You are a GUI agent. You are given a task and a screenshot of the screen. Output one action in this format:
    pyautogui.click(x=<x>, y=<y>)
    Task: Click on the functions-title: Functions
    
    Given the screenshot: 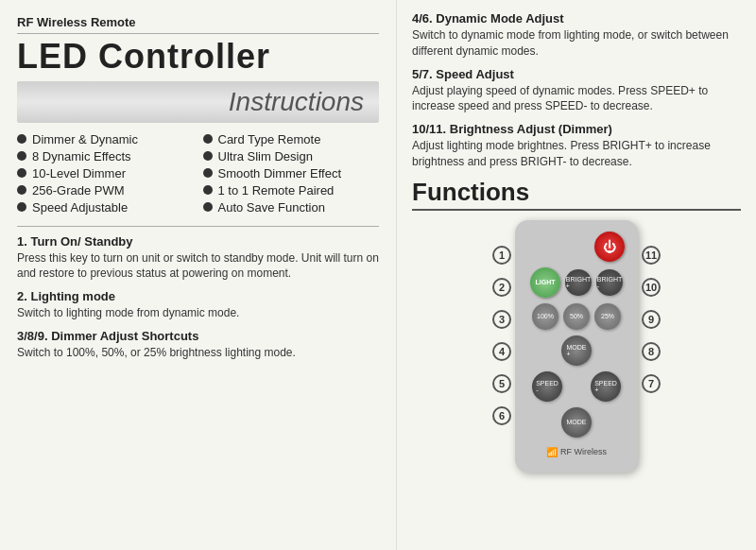 What is the action you would take?
    pyautogui.click(x=576, y=195)
    